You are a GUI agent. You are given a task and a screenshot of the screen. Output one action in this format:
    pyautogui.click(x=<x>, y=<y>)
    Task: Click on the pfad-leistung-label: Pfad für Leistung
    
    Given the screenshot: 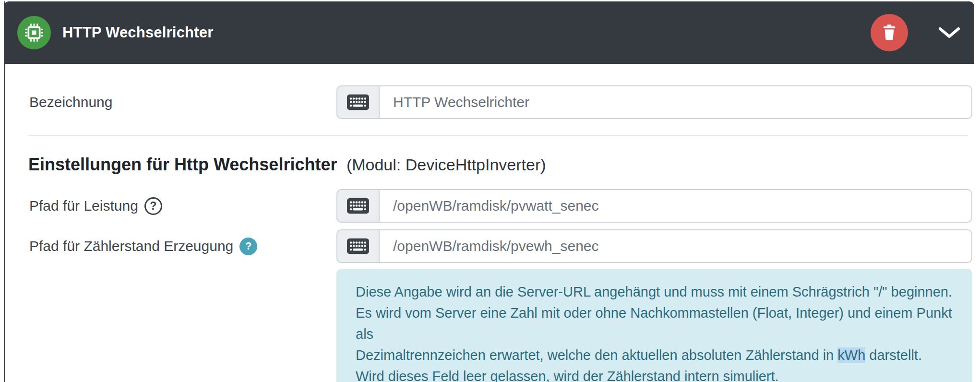 What is the action you would take?
    pyautogui.click(x=84, y=206)
    